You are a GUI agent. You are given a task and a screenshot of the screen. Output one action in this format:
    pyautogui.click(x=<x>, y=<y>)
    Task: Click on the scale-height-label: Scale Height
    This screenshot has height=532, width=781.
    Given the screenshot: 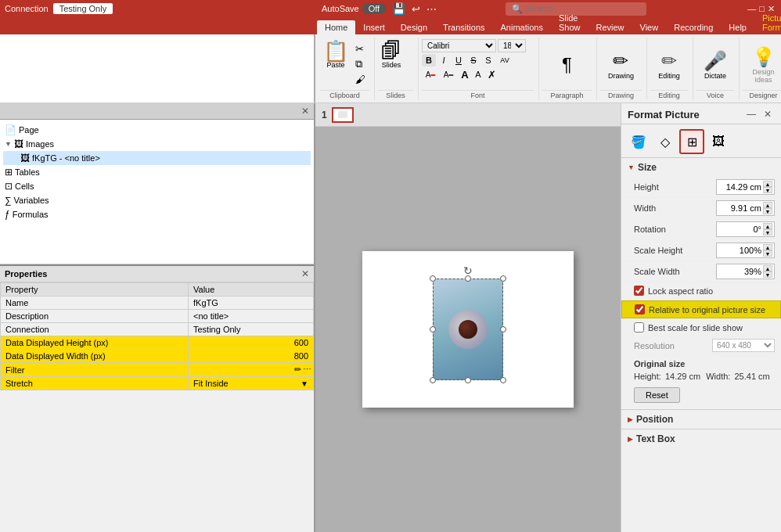 What is the action you would take?
    pyautogui.click(x=675, y=250)
    